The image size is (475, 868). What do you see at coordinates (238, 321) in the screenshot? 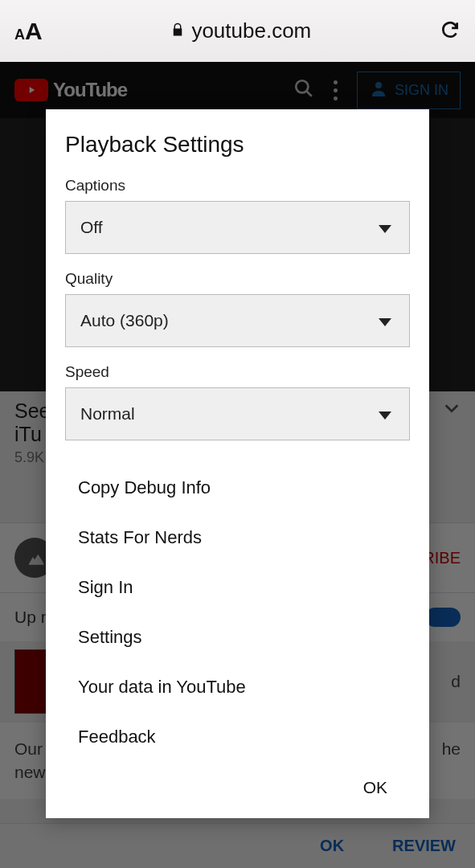
I see `quality-select: Auto (360p)` at bounding box center [238, 321].